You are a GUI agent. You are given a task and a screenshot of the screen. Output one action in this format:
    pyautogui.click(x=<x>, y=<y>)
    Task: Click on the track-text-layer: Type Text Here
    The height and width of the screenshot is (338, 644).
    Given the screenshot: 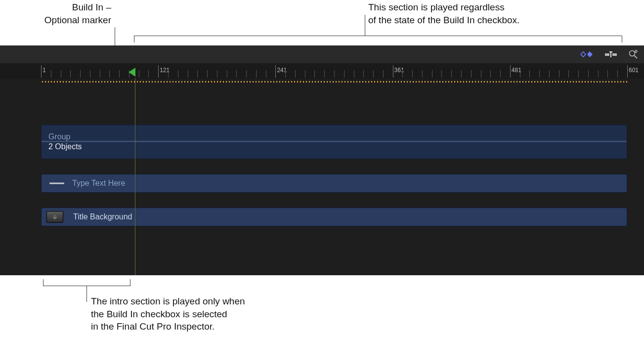 What is the action you would take?
    pyautogui.click(x=334, y=183)
    